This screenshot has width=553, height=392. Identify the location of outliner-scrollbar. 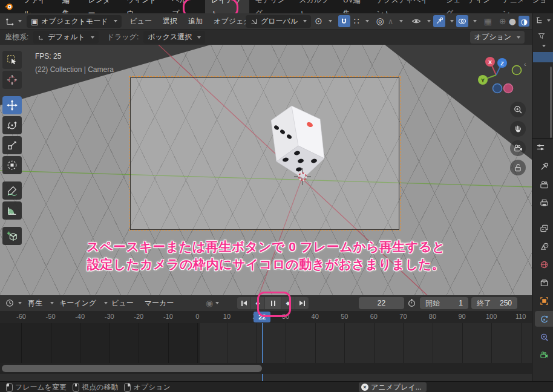
(551, 102).